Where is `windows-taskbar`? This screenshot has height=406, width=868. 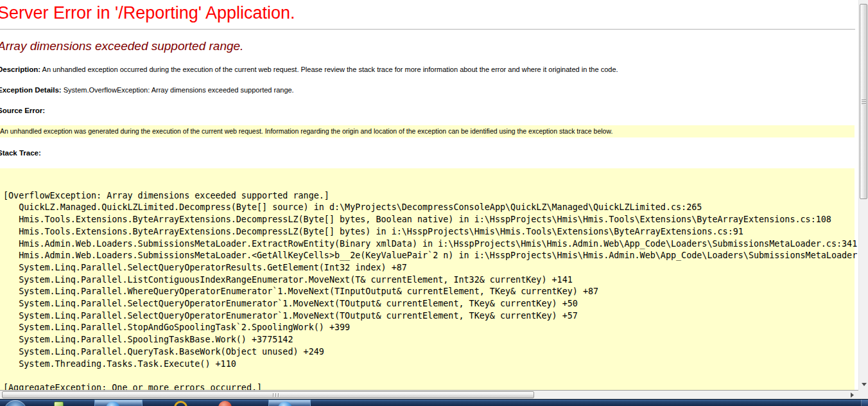
windows-taskbar is located at coordinates (434, 402).